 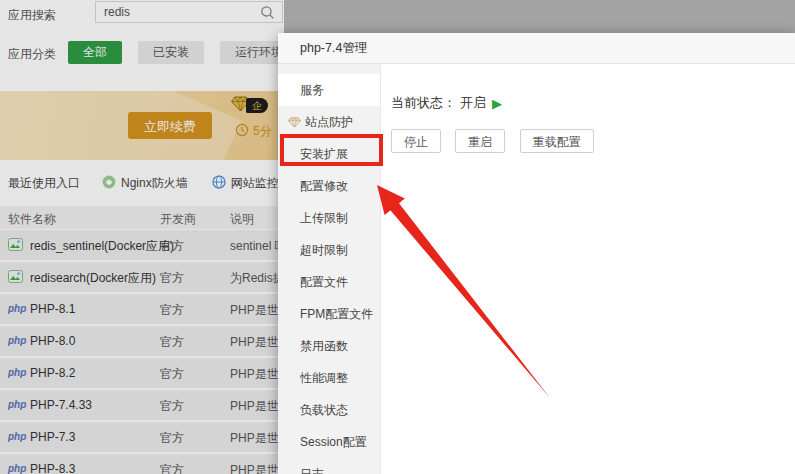 I want to click on nginx-firewall-link: Nginx防火墙, so click(x=145, y=184).